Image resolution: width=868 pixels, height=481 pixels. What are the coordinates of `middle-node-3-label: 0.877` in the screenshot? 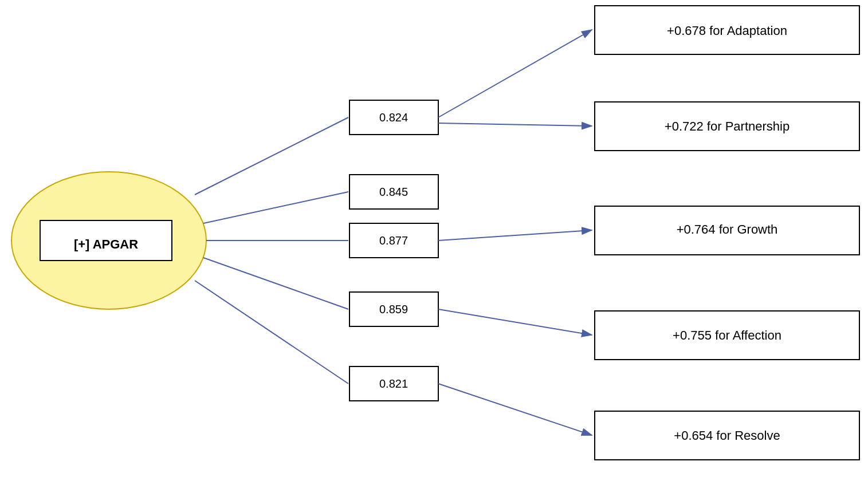 It's located at (394, 240).